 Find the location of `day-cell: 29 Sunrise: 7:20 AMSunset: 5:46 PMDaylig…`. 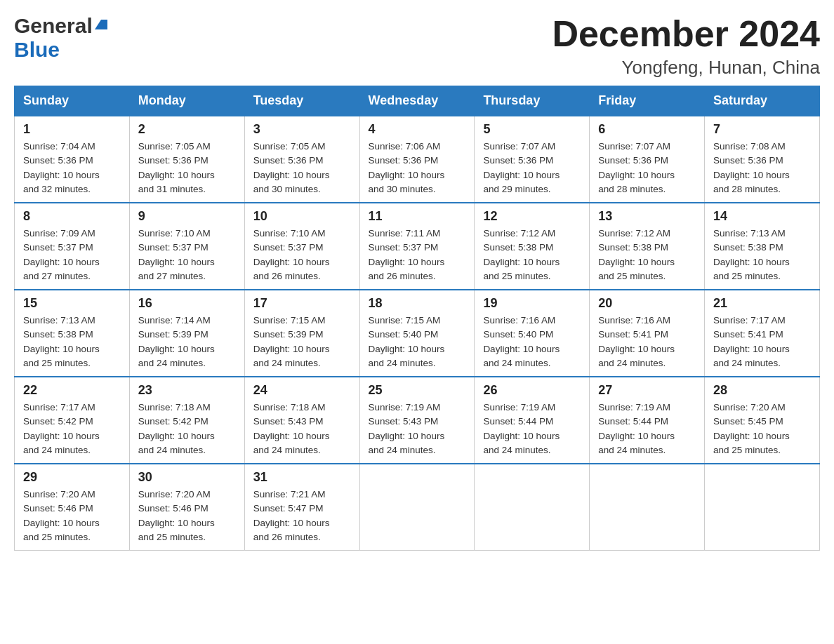

day-cell: 29 Sunrise: 7:20 AMSunset: 5:46 PMDaylig… is located at coordinates (72, 507).